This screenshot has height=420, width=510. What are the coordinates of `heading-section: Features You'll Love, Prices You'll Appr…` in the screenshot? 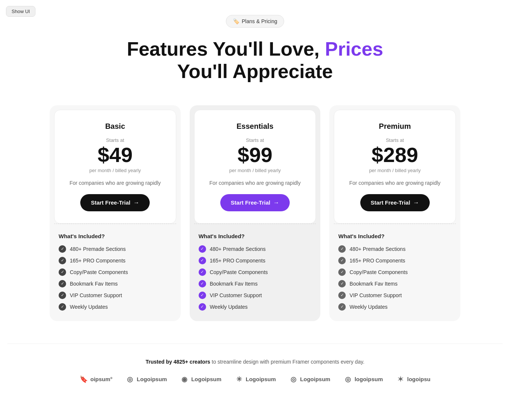 It's located at (255, 60).